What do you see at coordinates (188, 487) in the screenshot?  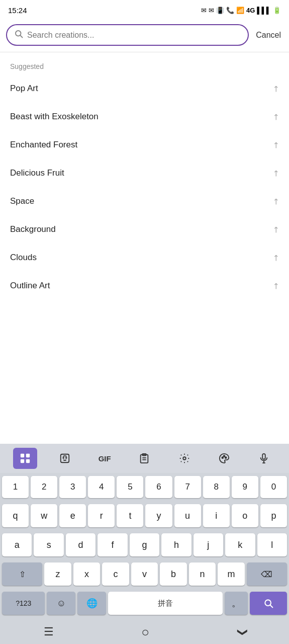 I see `key-7: 7` at bounding box center [188, 487].